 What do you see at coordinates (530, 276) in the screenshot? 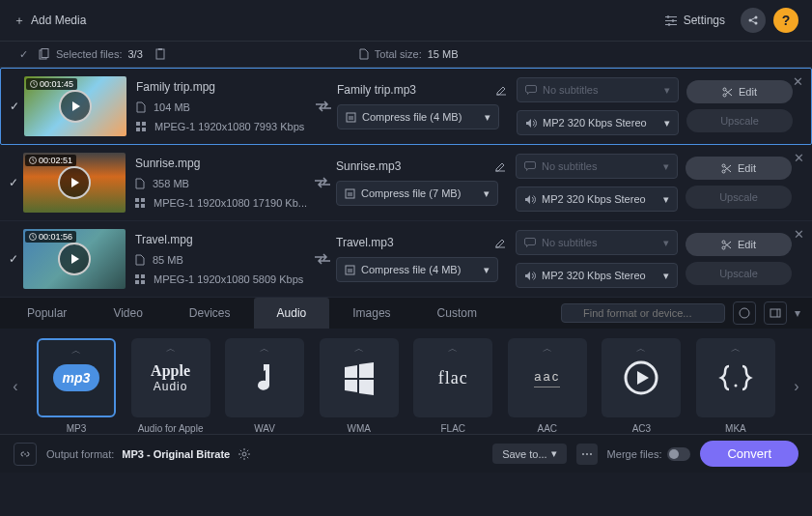
I see `audio-icon` at bounding box center [530, 276].